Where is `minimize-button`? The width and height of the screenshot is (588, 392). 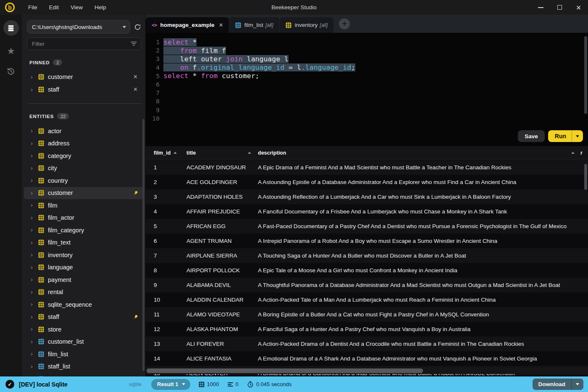 minimize-button is located at coordinates (541, 8).